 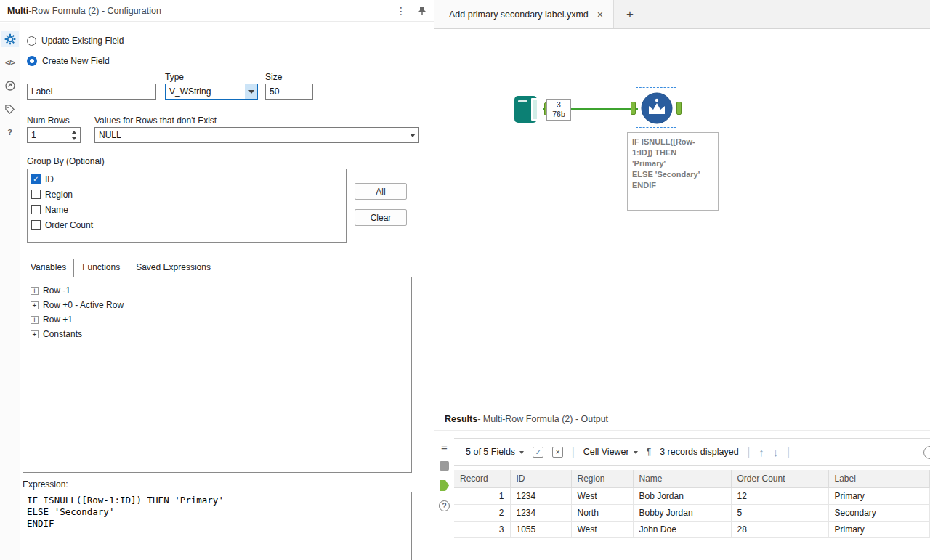 I want to click on metadata-view-icon, so click(x=445, y=466).